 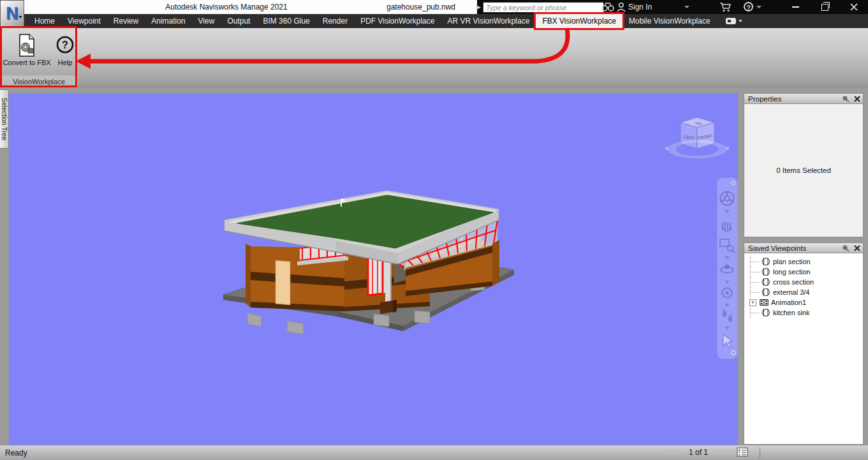 What do you see at coordinates (804, 292) in the screenshot?
I see `list-item: external 3/4` at bounding box center [804, 292].